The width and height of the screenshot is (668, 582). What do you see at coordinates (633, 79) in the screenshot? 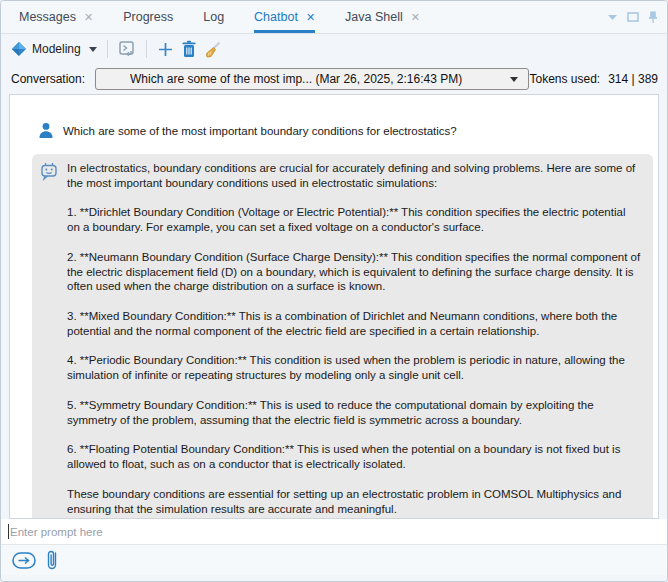
I see `tokens-used-value: 314 | 389` at bounding box center [633, 79].